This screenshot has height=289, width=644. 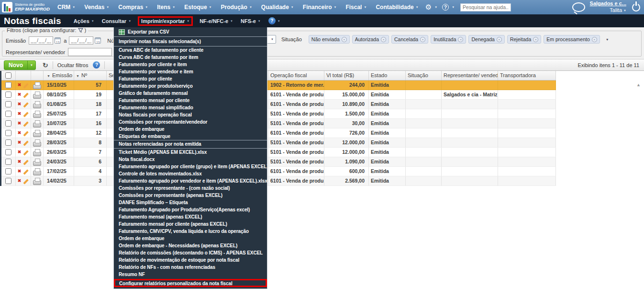 What do you see at coordinates (190, 41) in the screenshot?
I see `menu-item-imprimir-selecionadas: Imprimir notas fiscais selecionada(s)` at bounding box center [190, 41].